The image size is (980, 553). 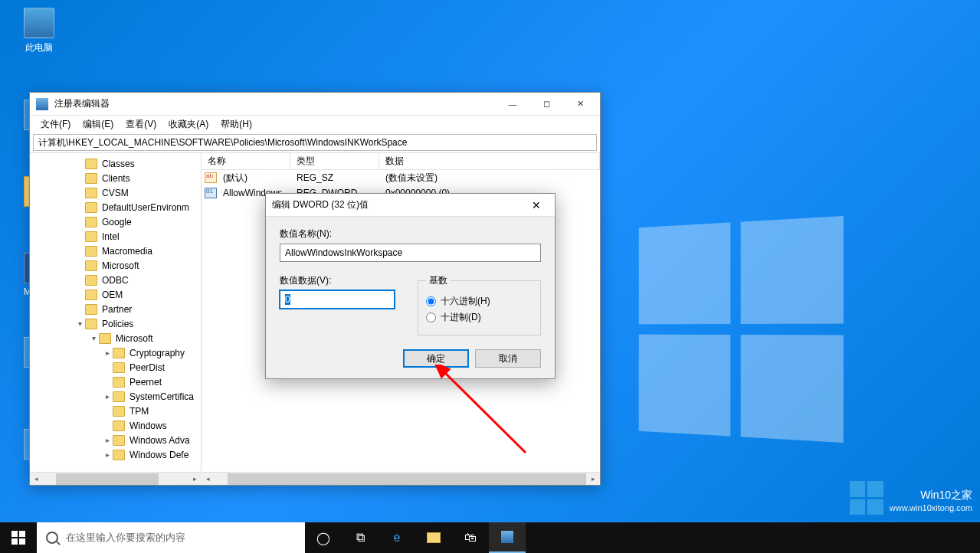 I want to click on menu-view: 查看(V), so click(x=141, y=124).